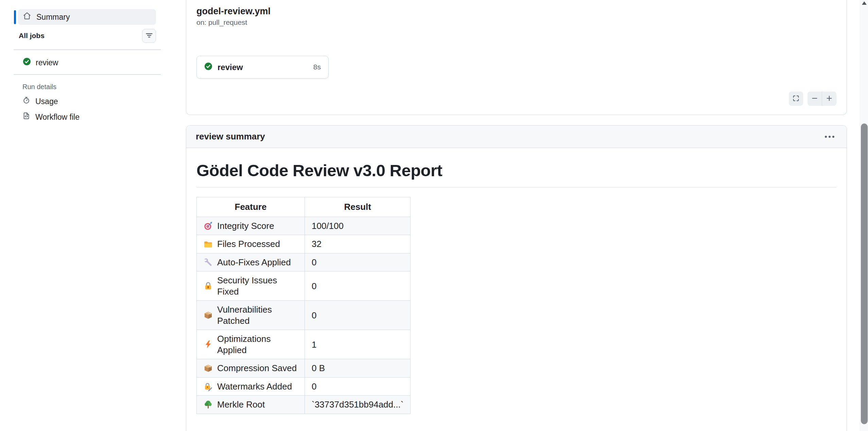 This screenshot has width=868, height=431. Describe the element at coordinates (864, 274) in the screenshot. I see `scrollbar-thumb` at that location.